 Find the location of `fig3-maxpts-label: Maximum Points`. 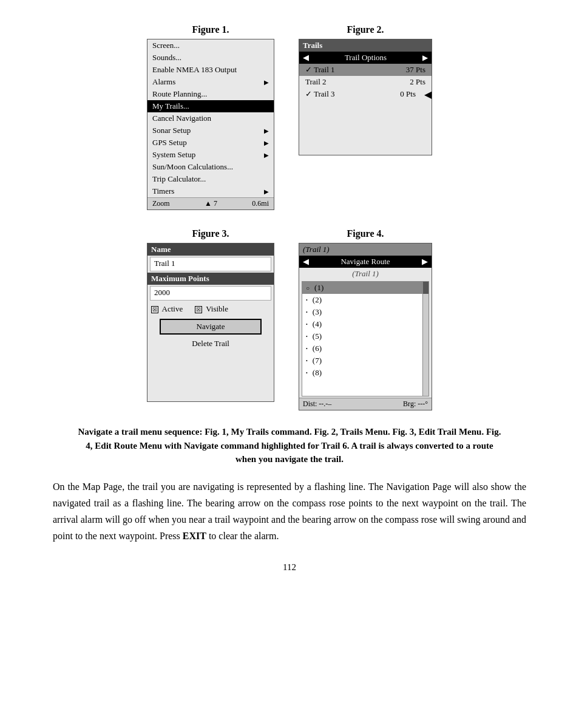

fig3-maxpts-label: Maximum Points is located at coordinates (211, 279).